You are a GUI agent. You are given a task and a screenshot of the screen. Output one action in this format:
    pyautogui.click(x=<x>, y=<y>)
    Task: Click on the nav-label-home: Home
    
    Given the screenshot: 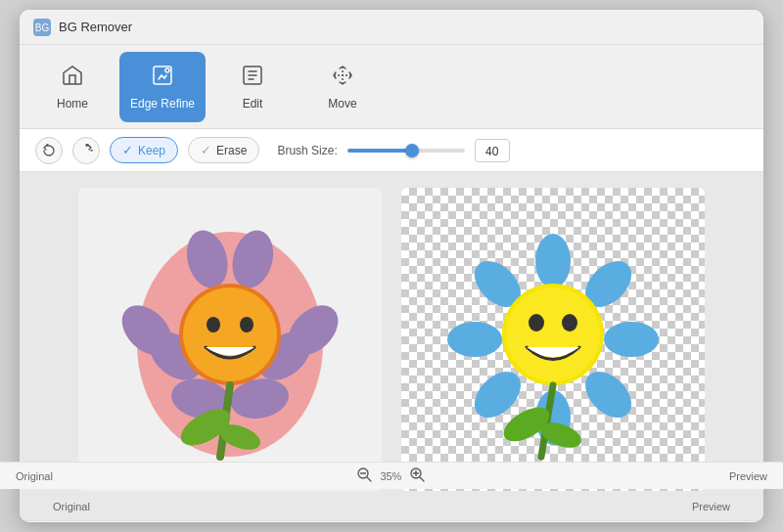 What is the action you would take?
    pyautogui.click(x=72, y=104)
    